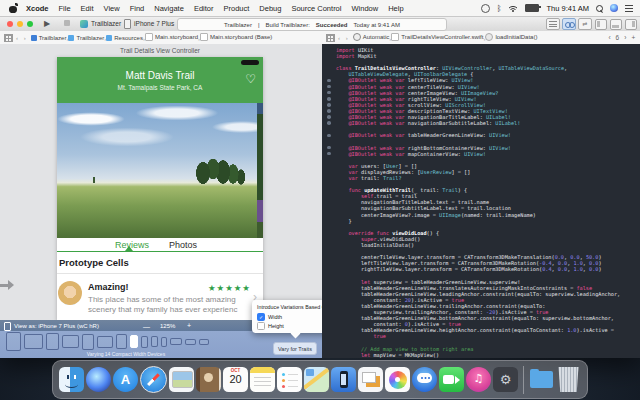 The width and height of the screenshot is (640, 400). What do you see at coordinates (553, 24) in the screenshot?
I see `standard-editor-button` at bounding box center [553, 24].